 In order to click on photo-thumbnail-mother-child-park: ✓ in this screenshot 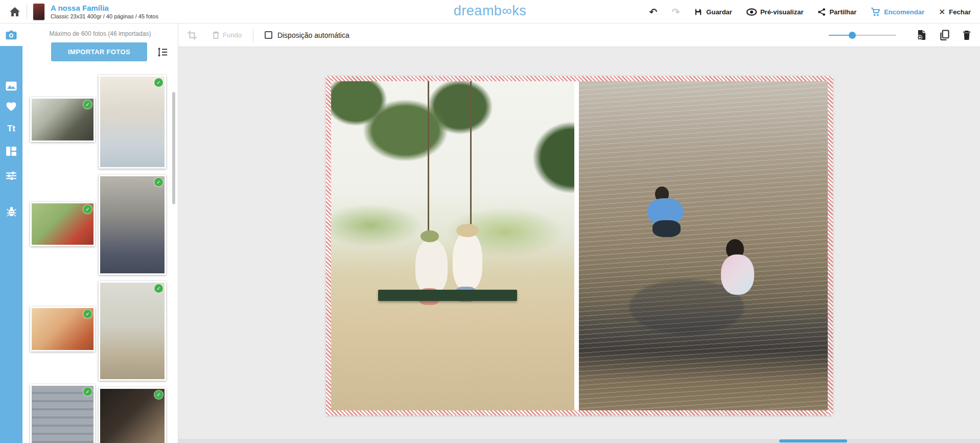, I will do `click(62, 224)`.